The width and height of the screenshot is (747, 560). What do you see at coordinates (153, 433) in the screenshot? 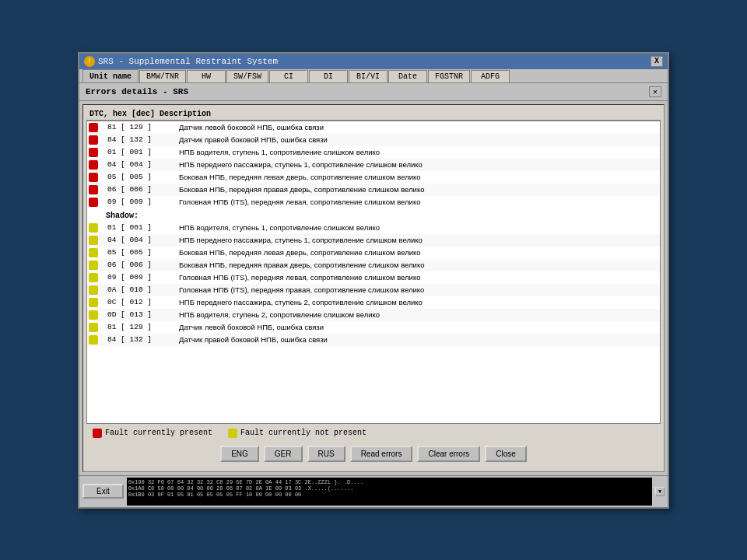
I see `legend-red: Fault currently present` at bounding box center [153, 433].